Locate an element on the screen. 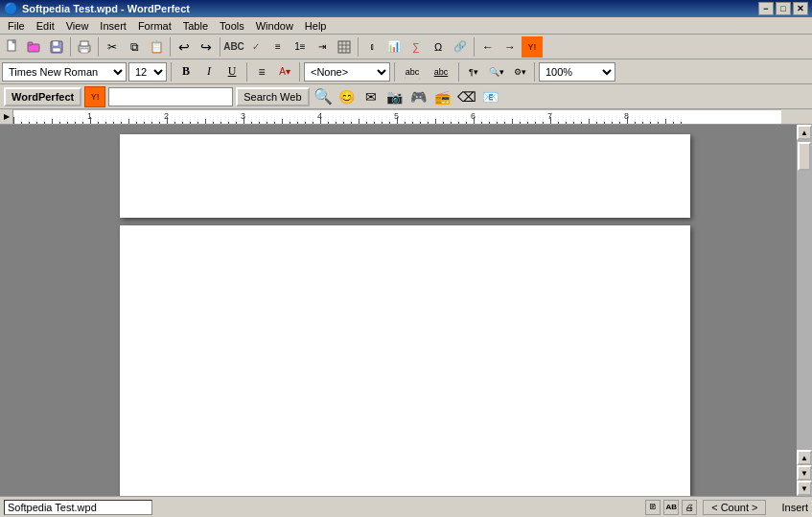  minimize-button: − is located at coordinates (766, 9).